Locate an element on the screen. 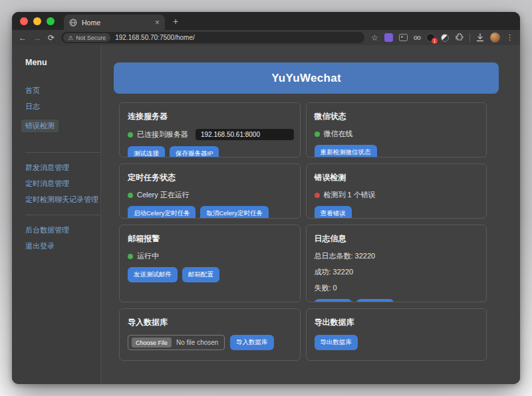 The image size is (532, 396). no-file-chosen-text: No file chosen is located at coordinates (197, 343).